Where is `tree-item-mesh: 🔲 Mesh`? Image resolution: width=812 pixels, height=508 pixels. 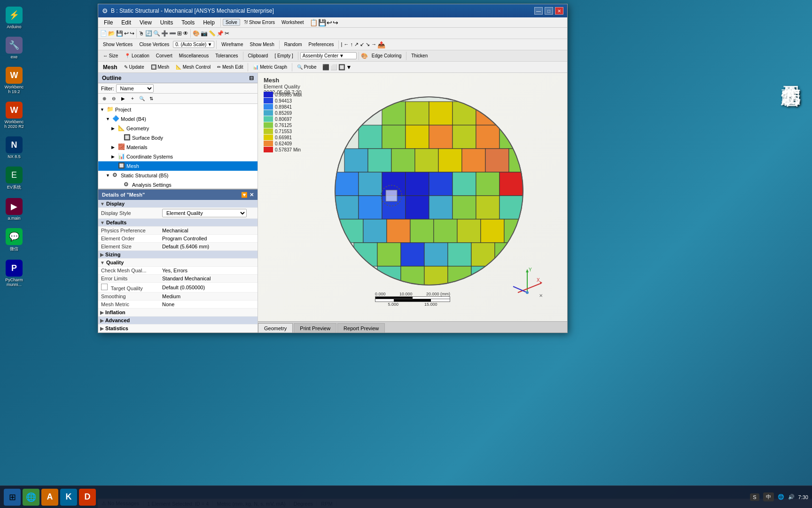 tree-item-mesh: 🔲 Mesh is located at coordinates (178, 166).